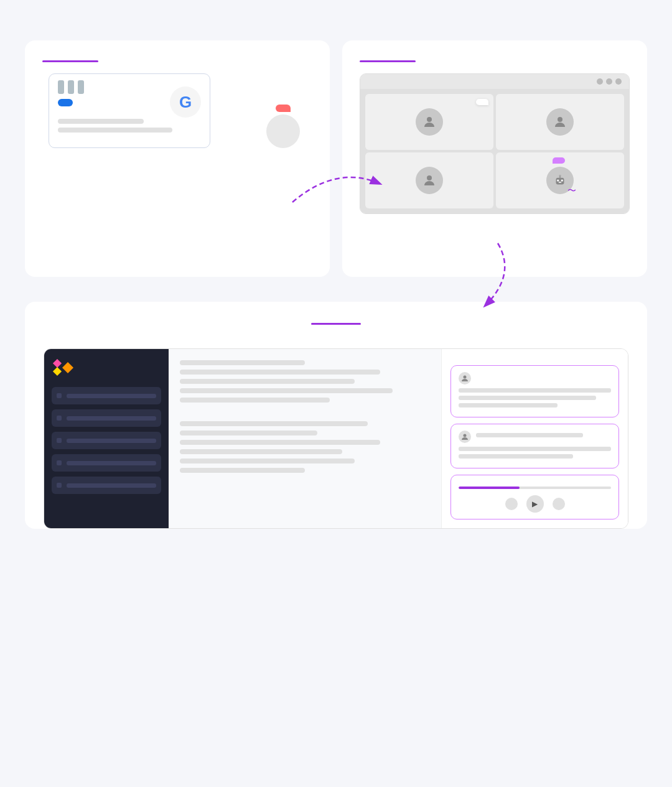  What do you see at coordinates (560, 180) in the screenshot?
I see `robot-zoom-icon: 〜` at bounding box center [560, 180].